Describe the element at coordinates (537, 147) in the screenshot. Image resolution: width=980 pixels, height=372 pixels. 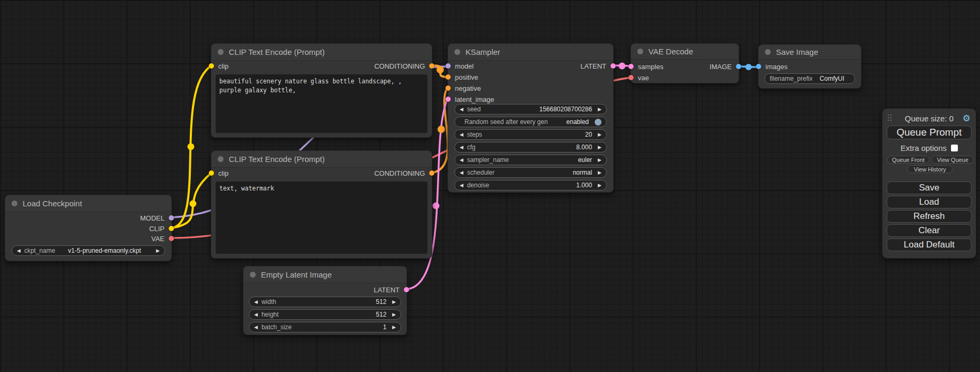
I see `widget-value: 8.000` at that location.